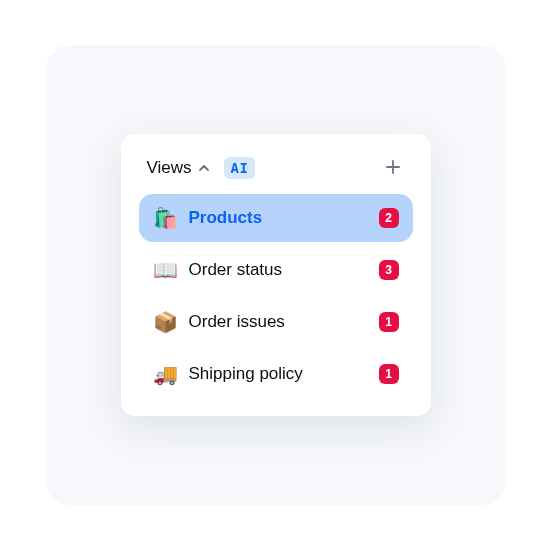 The image size is (551, 550). What do you see at coordinates (276, 322) in the screenshot?
I see `view-item-order-issues: 📦 Order issues 1` at bounding box center [276, 322].